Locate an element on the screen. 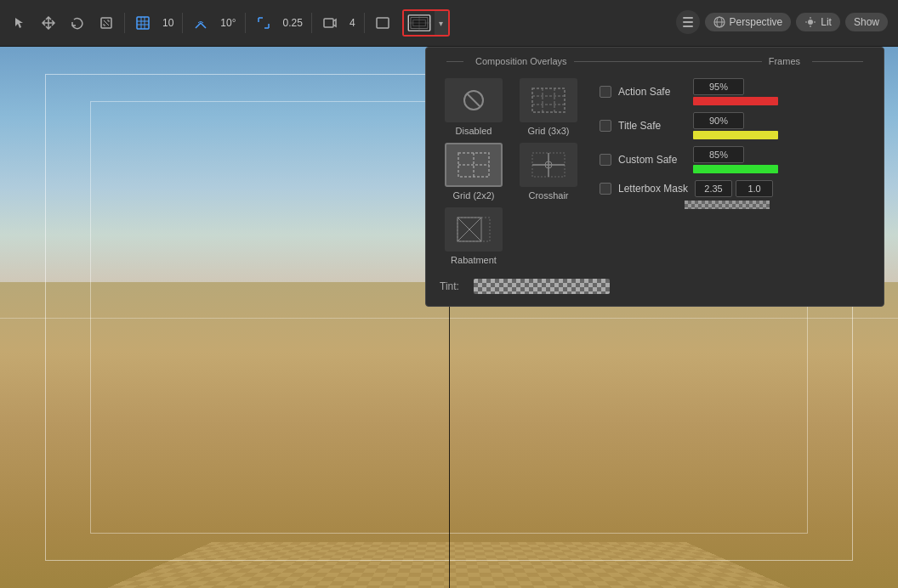  move-icon is located at coordinates (48, 23).